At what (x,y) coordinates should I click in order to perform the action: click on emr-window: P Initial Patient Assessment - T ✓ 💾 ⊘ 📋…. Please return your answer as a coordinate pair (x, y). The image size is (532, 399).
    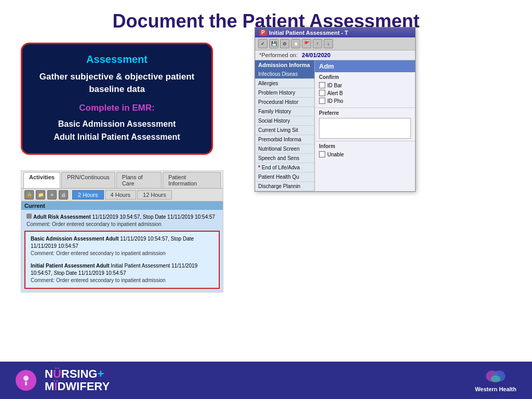
    Looking at the image, I should click on (335, 109).